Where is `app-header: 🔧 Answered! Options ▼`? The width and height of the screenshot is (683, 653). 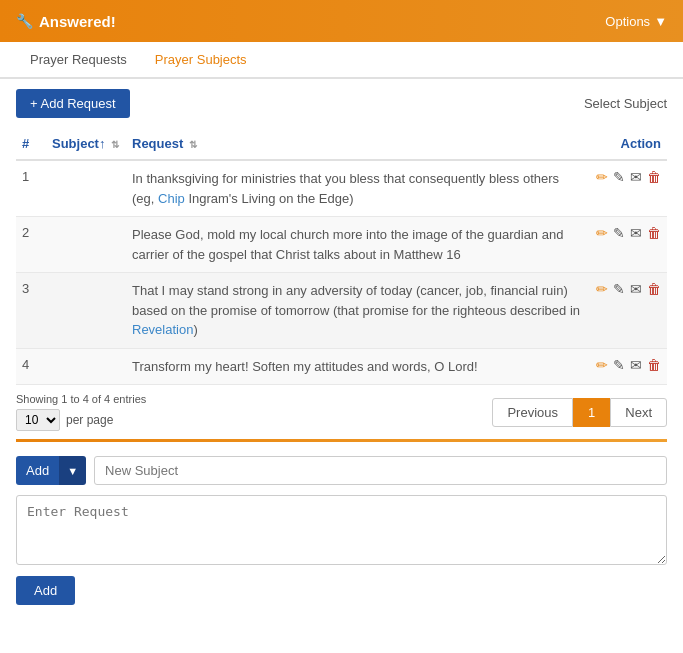 app-header: 🔧 Answered! Options ▼ is located at coordinates (342, 21).